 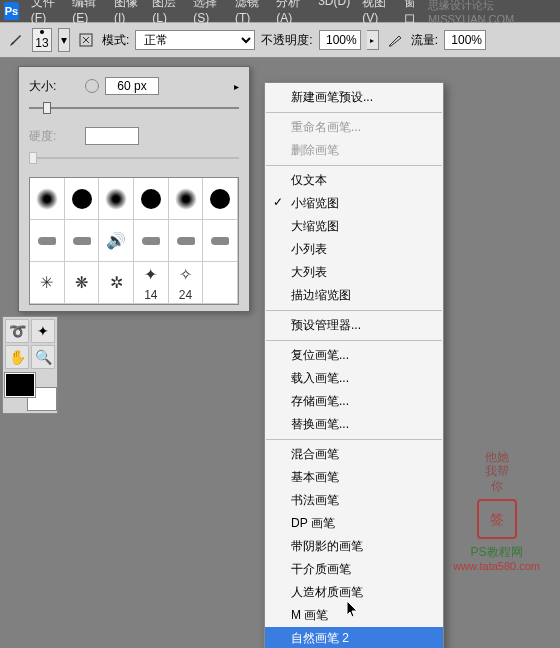 What do you see at coordinates (354, 478) in the screenshot?
I see `menu-item: 基本画笔` at bounding box center [354, 478].